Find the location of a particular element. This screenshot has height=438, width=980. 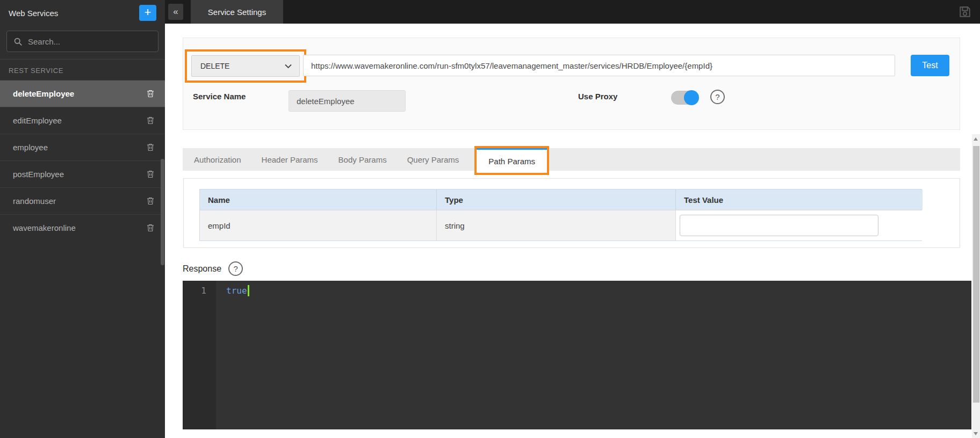

service-item-label: wavemakeronline is located at coordinates (44, 228).